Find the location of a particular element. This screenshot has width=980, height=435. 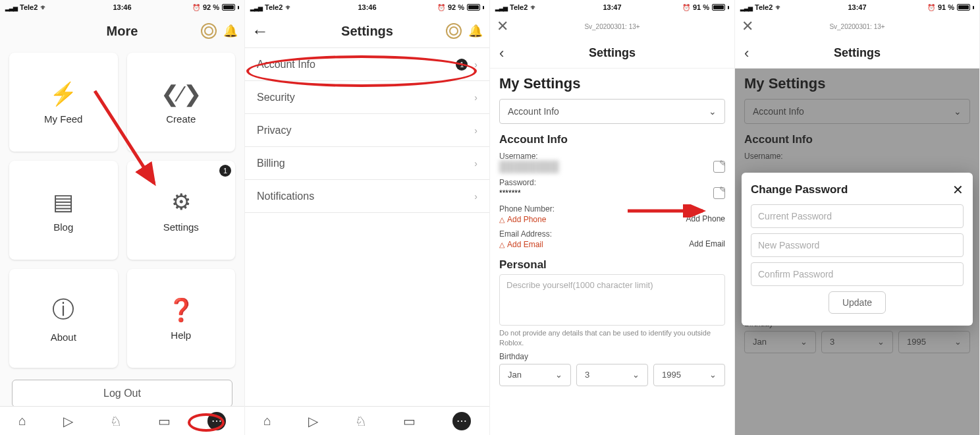

tile-about: ⓘAbout is located at coordinates (63, 318).